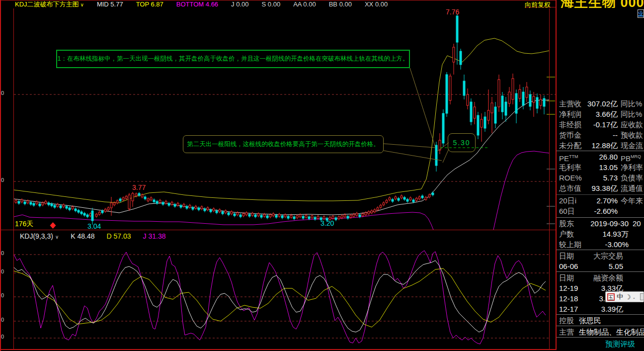  Describe the element at coordinates (278, 236) in the screenshot. I see `kdj-header: KDJ(9,3,3)∨ K 48.48 D 57.03 J 31.38` at that location.